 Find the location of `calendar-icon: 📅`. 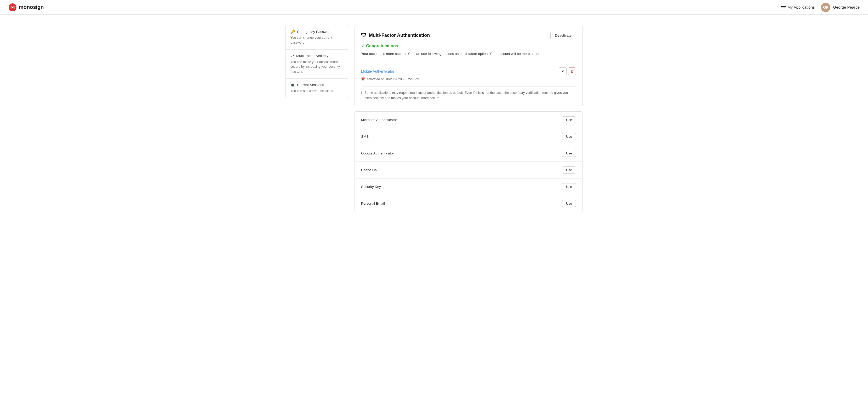

calendar-icon: 📅 is located at coordinates (363, 79).